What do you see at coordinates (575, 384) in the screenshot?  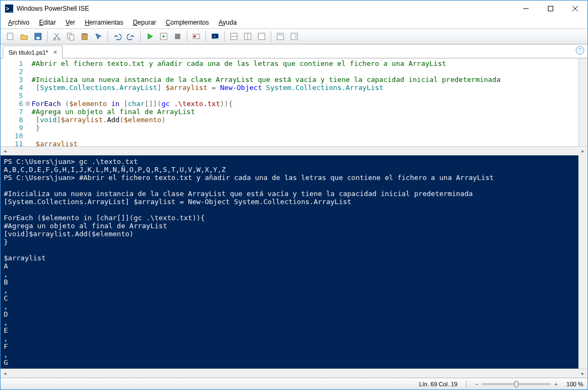 I see `status-zoom: 100 %` at bounding box center [575, 384].